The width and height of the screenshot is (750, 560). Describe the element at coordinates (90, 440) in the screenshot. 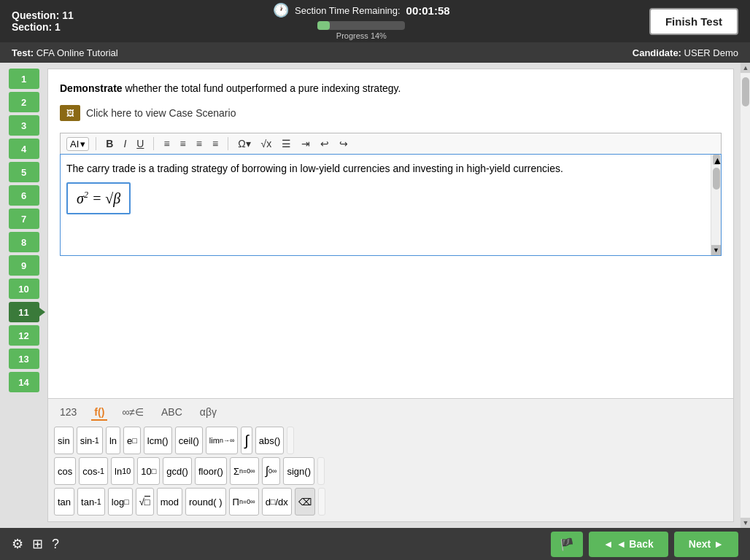

I see `key-sin-inv: sin-1` at that location.